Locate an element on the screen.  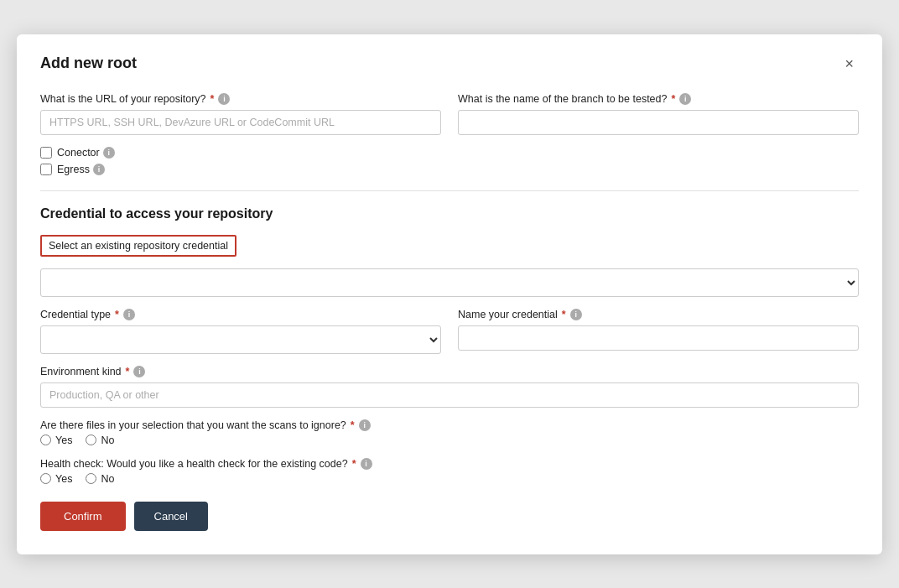
button-row: Confirm Cancel is located at coordinates (450, 517).